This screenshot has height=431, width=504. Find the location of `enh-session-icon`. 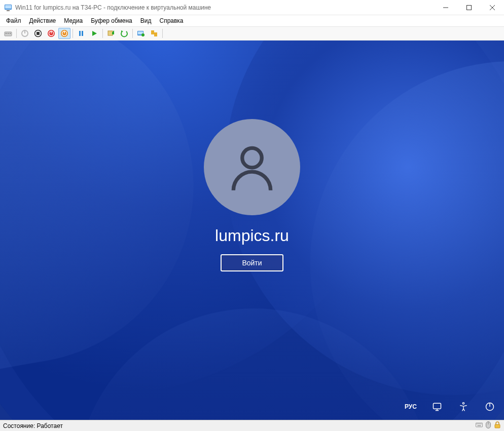

enh-session-icon is located at coordinates (141, 33).